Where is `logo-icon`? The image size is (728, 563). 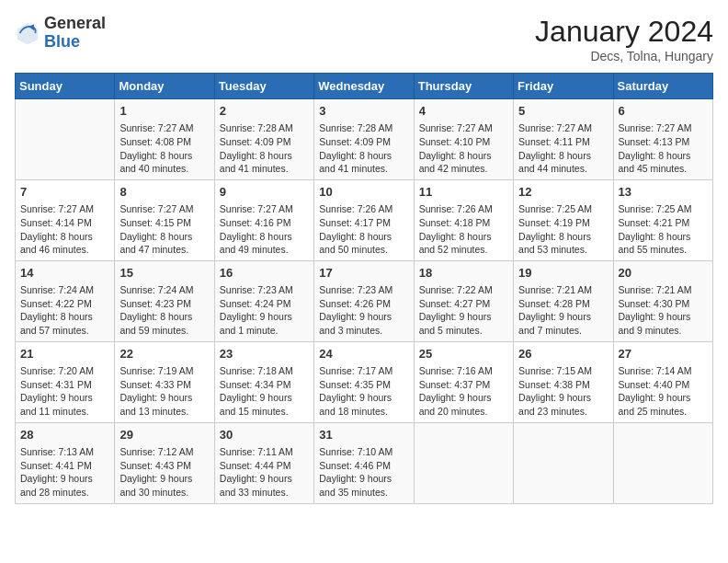
logo-icon is located at coordinates (28, 33).